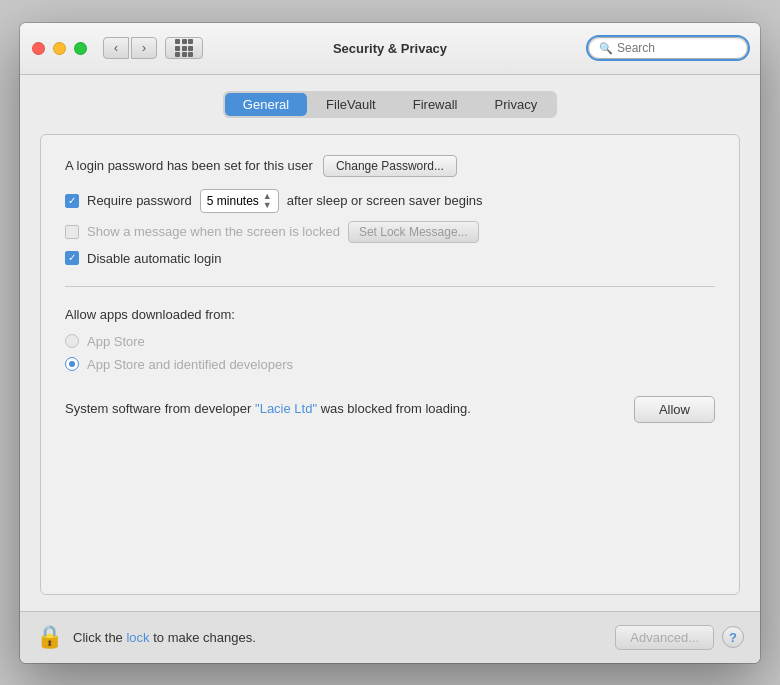 The height and width of the screenshot is (685, 780). I want to click on app-store-radio, so click(72, 341).